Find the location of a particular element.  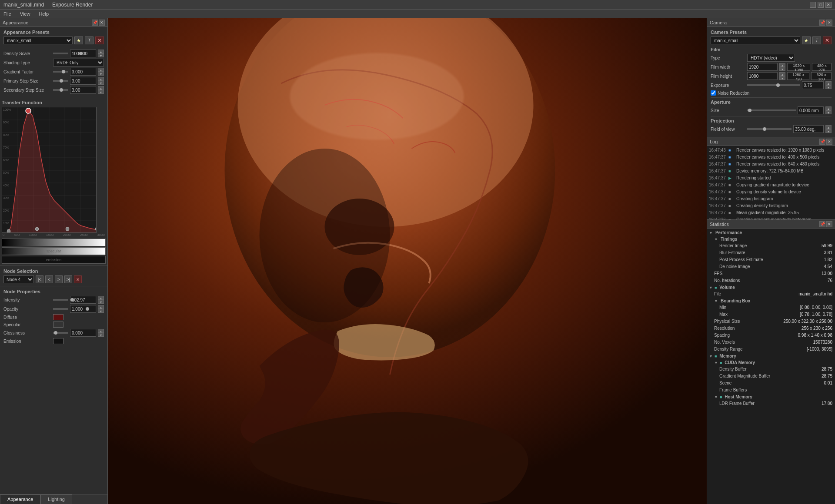

opacity-up: ▲ is located at coordinates (101, 307).